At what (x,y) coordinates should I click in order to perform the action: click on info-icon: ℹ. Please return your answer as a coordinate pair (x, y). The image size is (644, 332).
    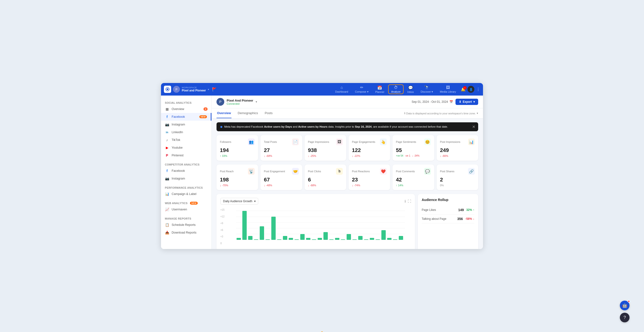
    Looking at the image, I should click on (405, 113).